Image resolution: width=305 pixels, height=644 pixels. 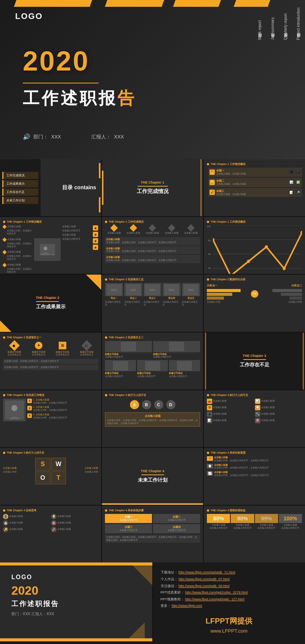 What do you see at coordinates (152, 245) in the screenshot?
I see `slide-completion: THE Chapter 1 工作完成情况 点击输入标题 点击输入标题 点击输入标…` at bounding box center [152, 245].